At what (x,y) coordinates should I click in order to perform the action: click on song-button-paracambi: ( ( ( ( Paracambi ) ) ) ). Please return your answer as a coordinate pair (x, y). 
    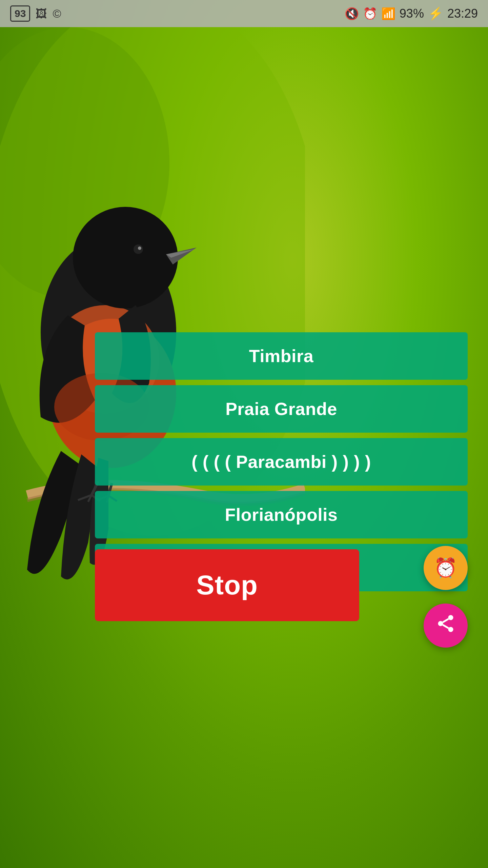
    Looking at the image, I should click on (281, 462).